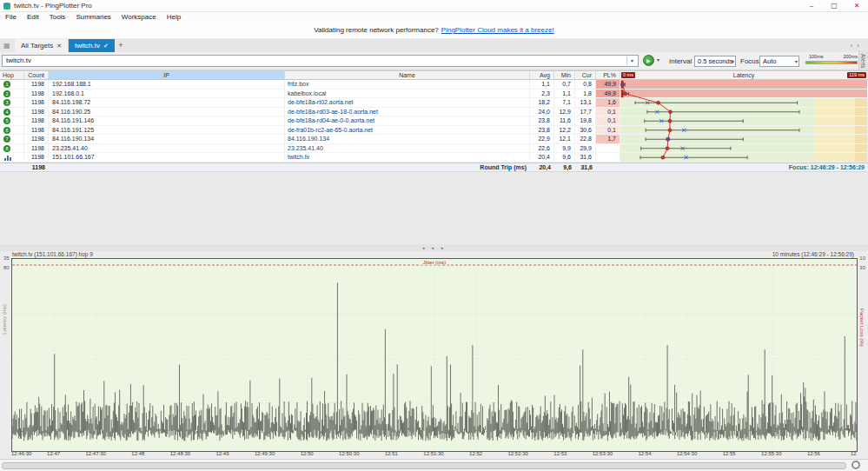 This screenshot has height=471, width=868. What do you see at coordinates (36, 45) in the screenshot?
I see `tab-label: All Targets` at bounding box center [36, 45].